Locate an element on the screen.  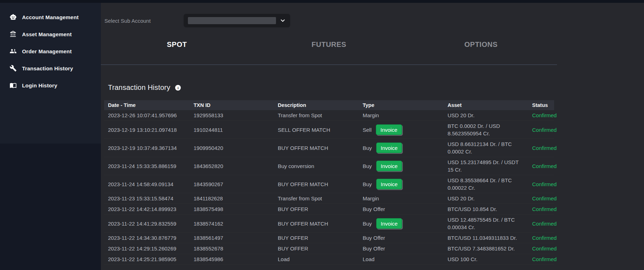
cell-asset: USD 8.66312134 Dr. / BTC 0.0002 Cr. is located at coordinates (486, 148).